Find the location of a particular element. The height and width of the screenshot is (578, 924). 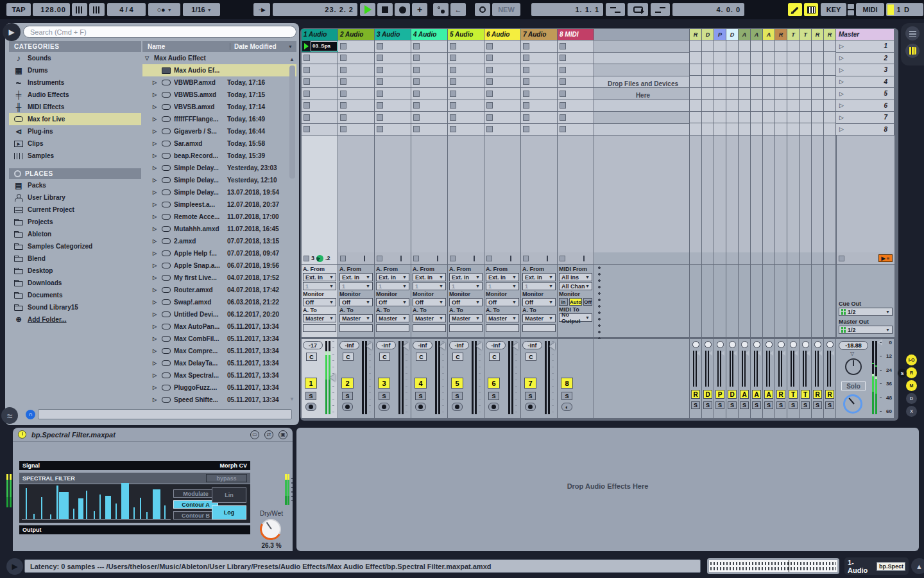

drop-area-cell is located at coordinates (642, 70).